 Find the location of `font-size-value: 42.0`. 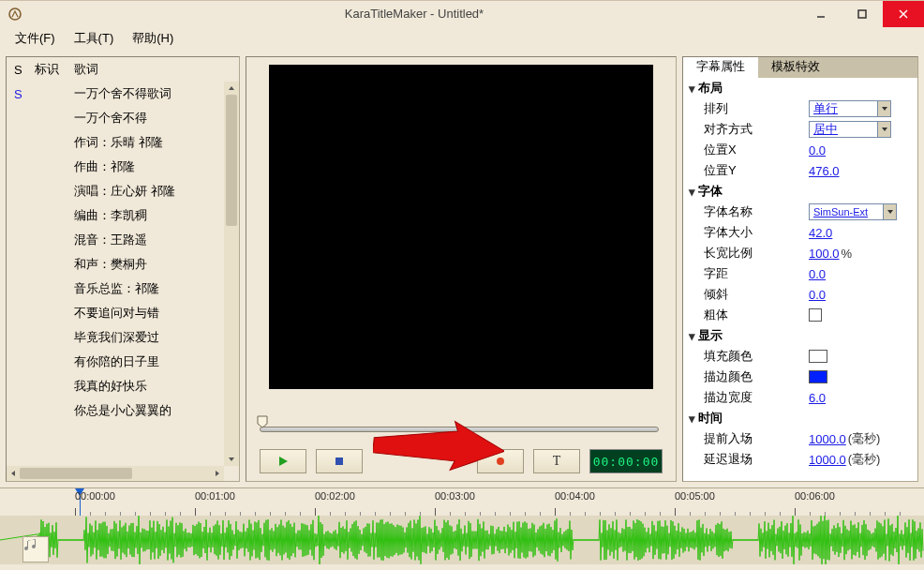

font-size-value: 42.0 is located at coordinates (821, 232).